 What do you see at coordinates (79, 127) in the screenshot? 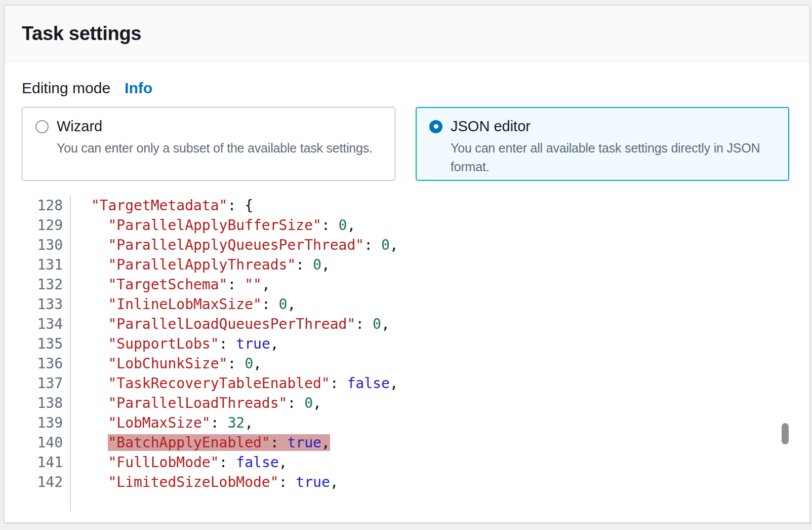
I see `option-label-wizard: Wizard` at bounding box center [79, 127].